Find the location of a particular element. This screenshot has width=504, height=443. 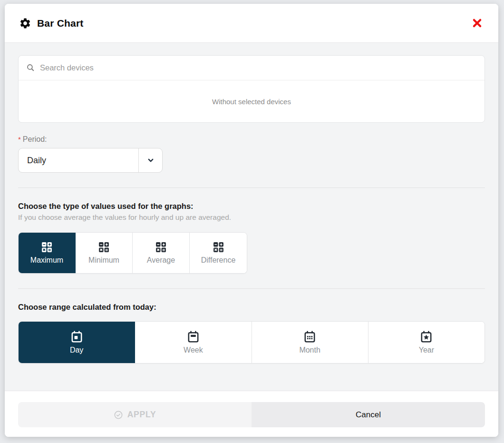

chevron-down-icon is located at coordinates (151, 160).